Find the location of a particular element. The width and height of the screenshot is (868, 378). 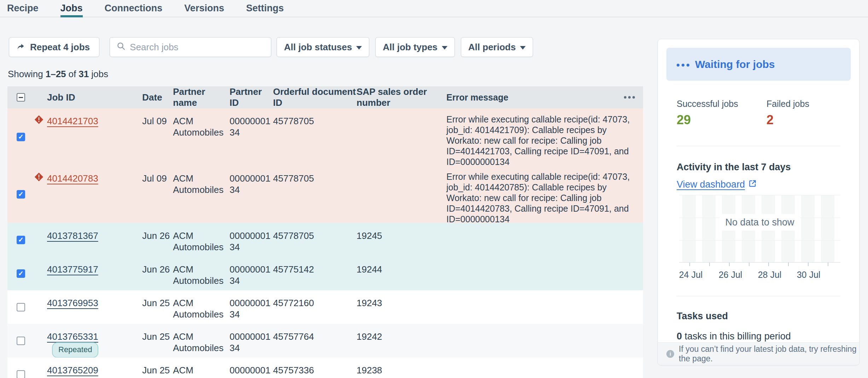

results-summary: Showing1–25of31jobs is located at coordinates (59, 74).